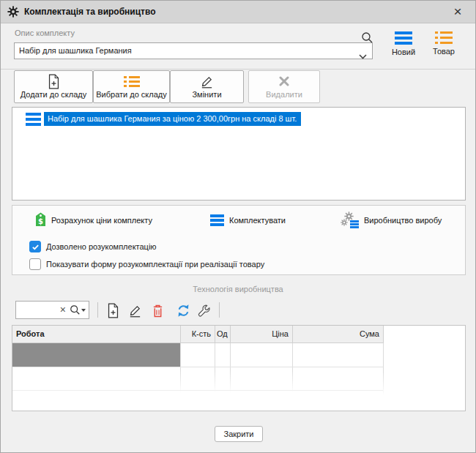 This screenshot has height=453, width=476. I want to click on product-icon, so click(444, 38).